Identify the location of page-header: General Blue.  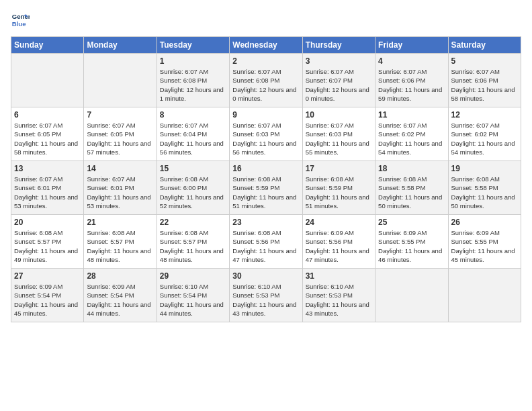
(266, 20).